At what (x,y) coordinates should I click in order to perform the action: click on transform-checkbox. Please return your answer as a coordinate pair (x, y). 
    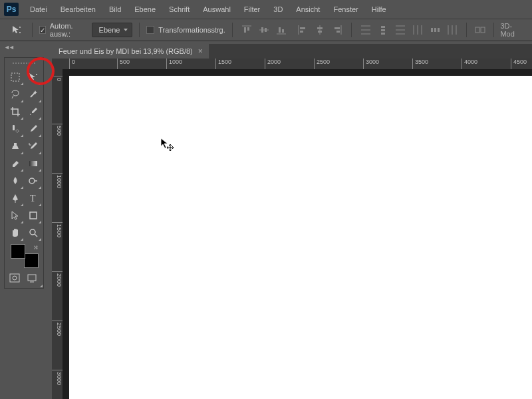
    Looking at the image, I should click on (150, 30).